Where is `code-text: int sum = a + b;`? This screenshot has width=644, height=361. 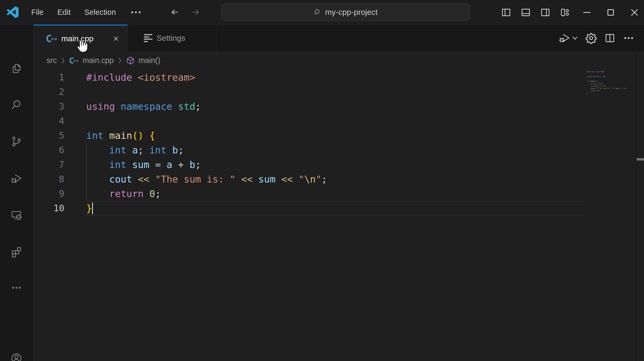 code-text: int sum = a + b; is located at coordinates (144, 164).